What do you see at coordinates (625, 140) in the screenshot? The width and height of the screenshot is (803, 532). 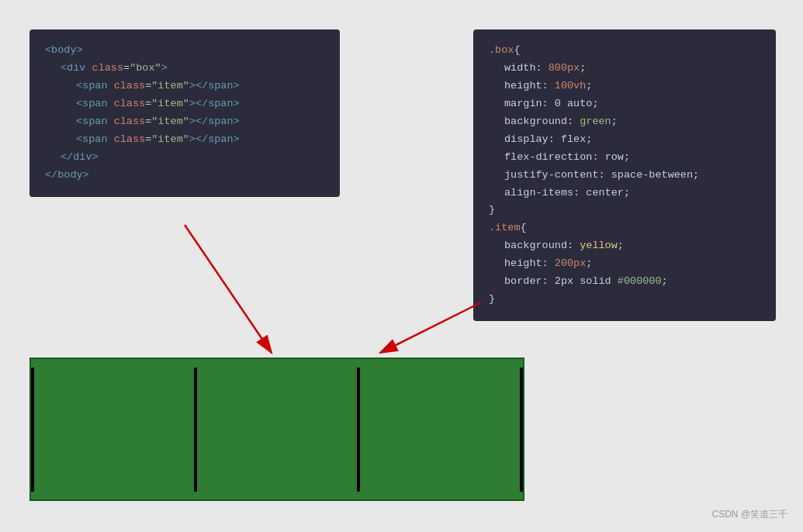 I see `css-line-6: display: flex;` at bounding box center [625, 140].